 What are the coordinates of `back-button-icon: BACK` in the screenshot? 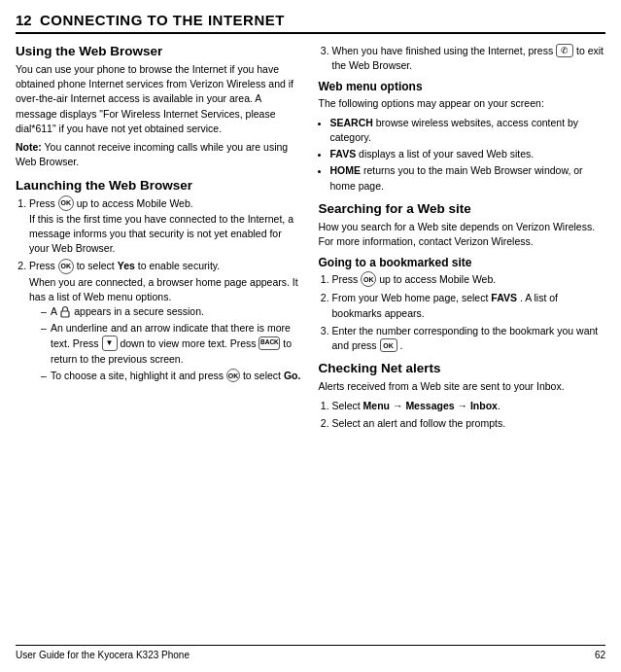 It's located at (269, 343).